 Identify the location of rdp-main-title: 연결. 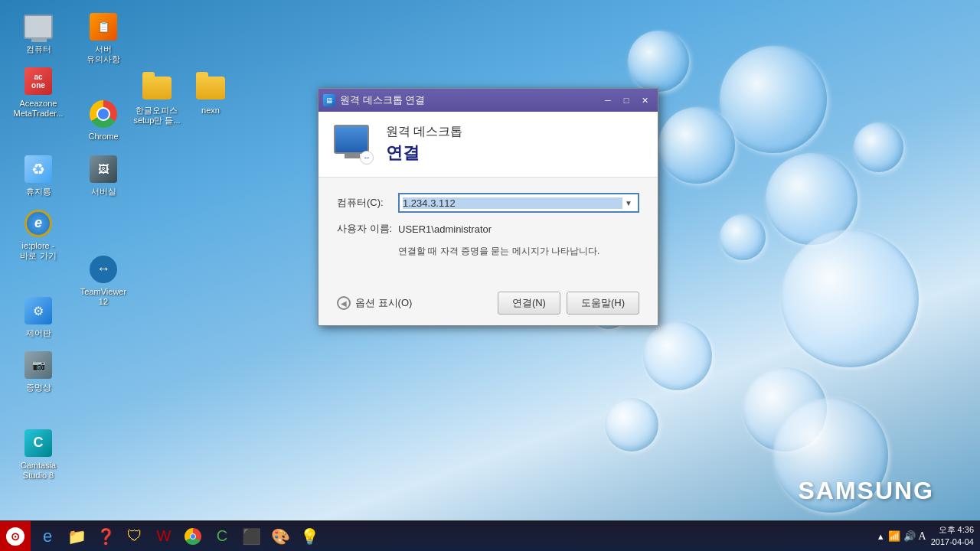
(424, 153).